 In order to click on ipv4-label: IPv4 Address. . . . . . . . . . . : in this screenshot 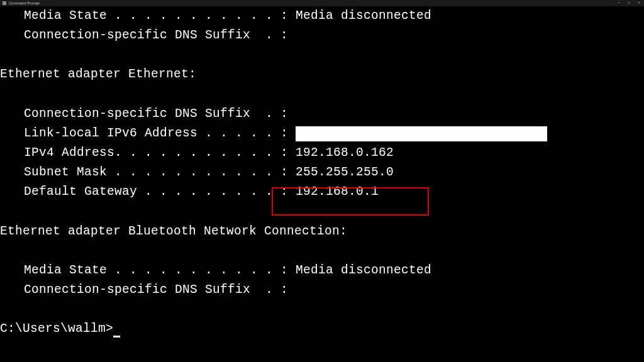, I will do `click(156, 153)`.